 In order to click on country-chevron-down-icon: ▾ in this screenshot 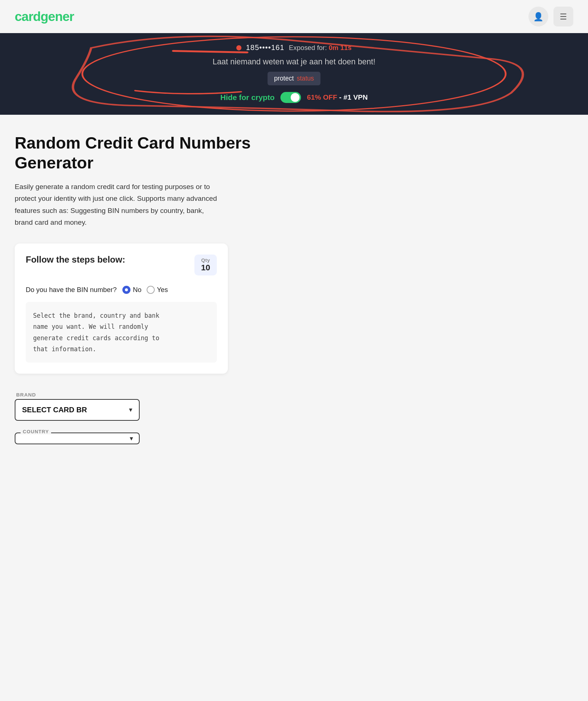, I will do `click(132, 438)`.